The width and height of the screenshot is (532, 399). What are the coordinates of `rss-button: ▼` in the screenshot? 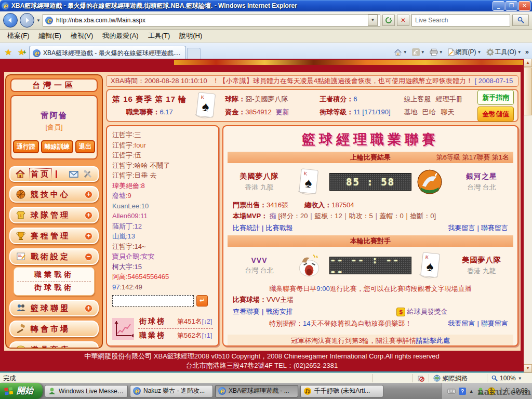 It's located at (419, 52).